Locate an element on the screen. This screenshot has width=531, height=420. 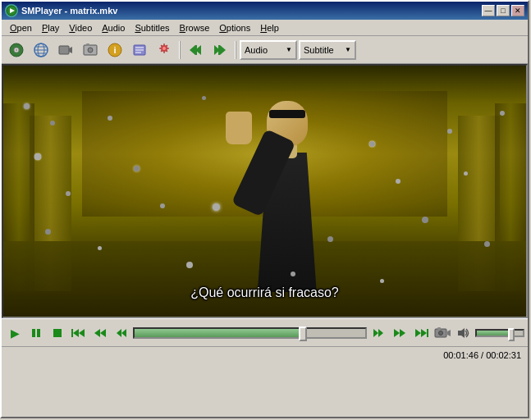
menu-open: Open is located at coordinates (21, 28).